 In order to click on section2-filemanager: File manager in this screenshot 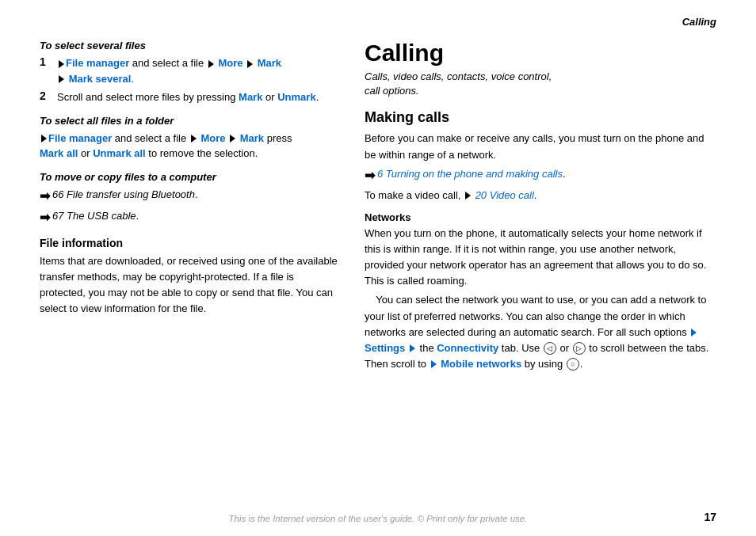, I will do `click(80, 138)`.